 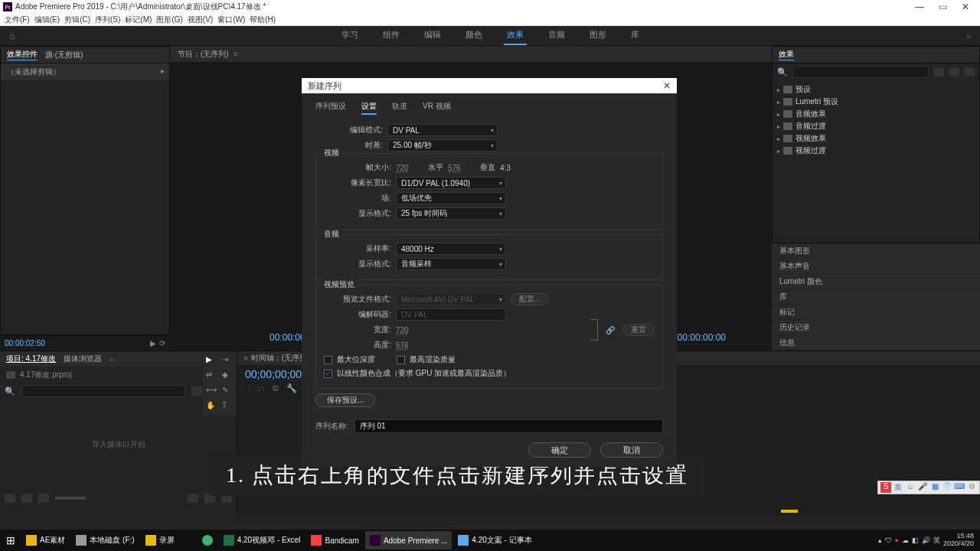 What do you see at coordinates (876, 343) in the screenshot?
I see `panel-info: 信息` at bounding box center [876, 343].